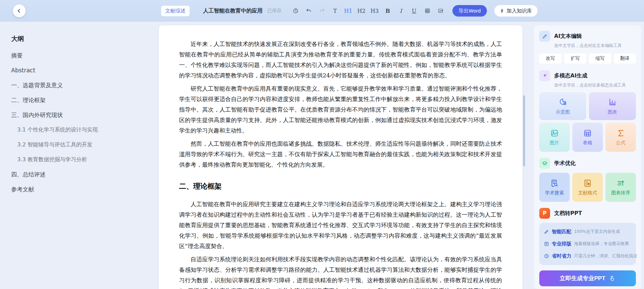 This screenshot has height=289, width=644. Describe the element at coordinates (341, 110) in the screenshot. I see `doc-paragraph: 研究人工智能在教育中的应用具有重要的现实意义。首先，它能够提升教学效率和学习质量…` at that location.